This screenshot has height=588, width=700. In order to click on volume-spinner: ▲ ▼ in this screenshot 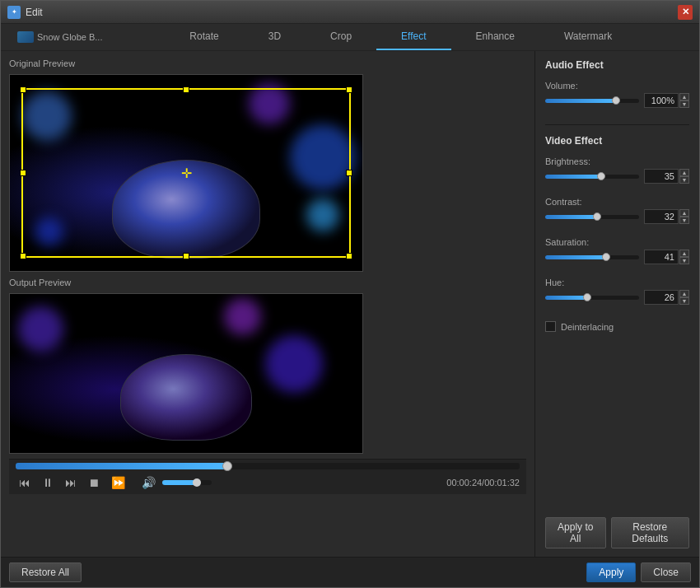, I will do `click(667, 100)`.